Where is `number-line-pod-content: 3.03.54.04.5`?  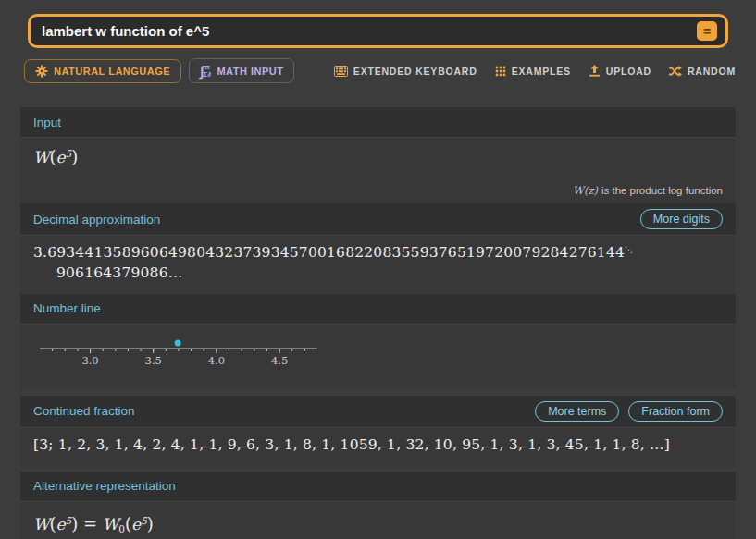
number-line-pod-content: 3.03.54.04.5 is located at coordinates (378, 357).